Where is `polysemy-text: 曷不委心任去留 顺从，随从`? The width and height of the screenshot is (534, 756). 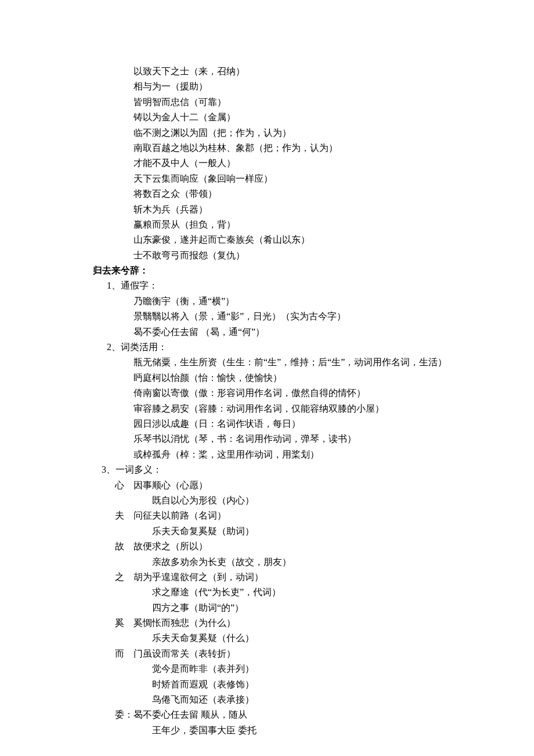 polysemy-text: 曷不委心任去留 顺从，随从 is located at coordinates (316, 715).